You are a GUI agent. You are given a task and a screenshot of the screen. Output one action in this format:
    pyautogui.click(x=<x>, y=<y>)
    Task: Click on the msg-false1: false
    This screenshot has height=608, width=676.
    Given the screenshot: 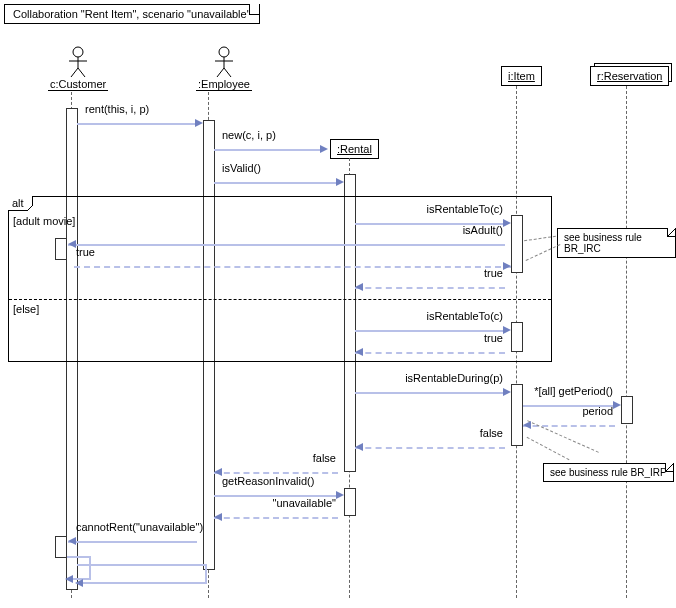 What is the action you would take?
    pyautogui.click(x=433, y=447)
    